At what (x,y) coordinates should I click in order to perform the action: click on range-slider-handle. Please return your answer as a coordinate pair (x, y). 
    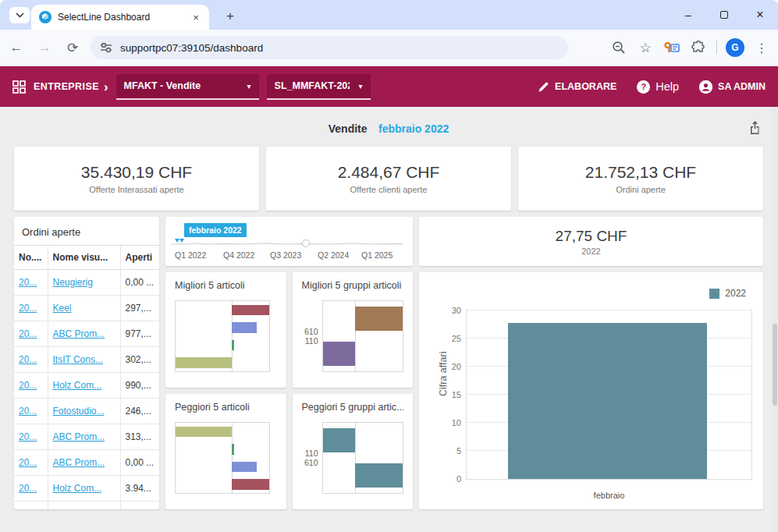
    Looking at the image, I should click on (306, 243).